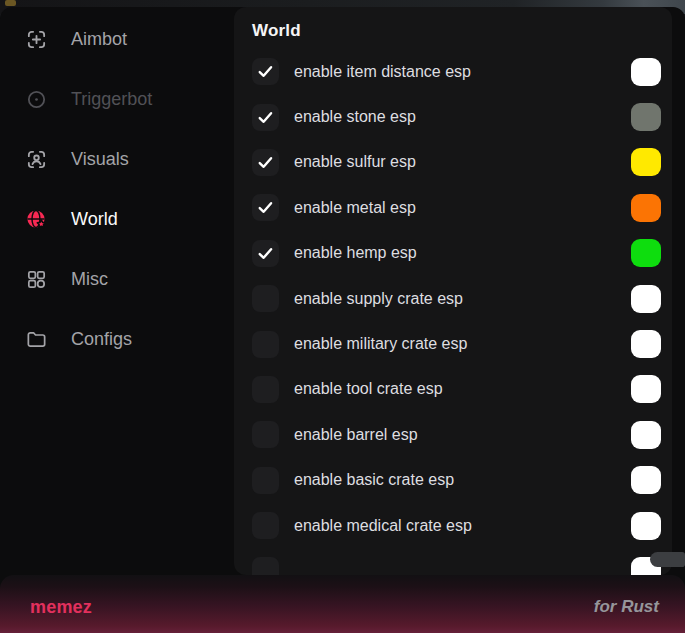 Image resolution: width=685 pixels, height=633 pixels. Describe the element at coordinates (102, 340) in the screenshot. I see `sidebar-item-label: Configs` at that location.